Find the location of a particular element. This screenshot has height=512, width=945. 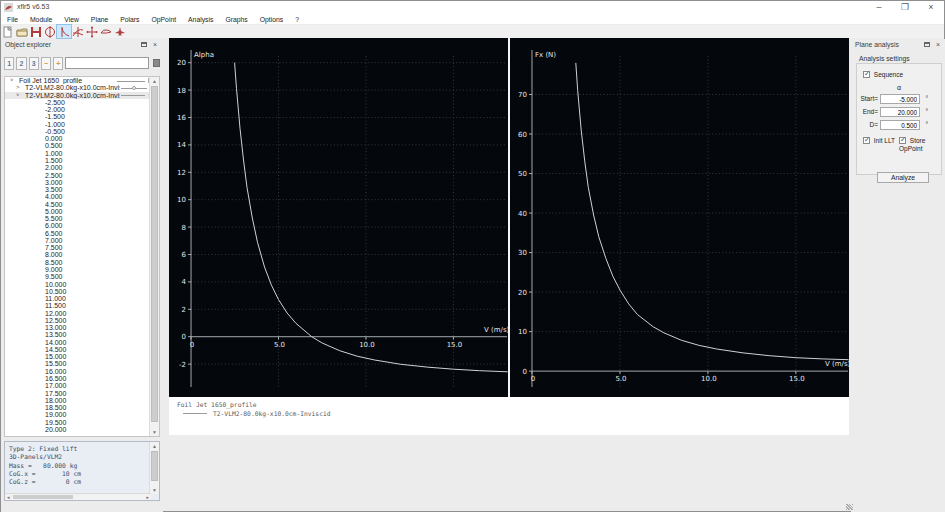

menu-item-polars: Polars is located at coordinates (130, 20).